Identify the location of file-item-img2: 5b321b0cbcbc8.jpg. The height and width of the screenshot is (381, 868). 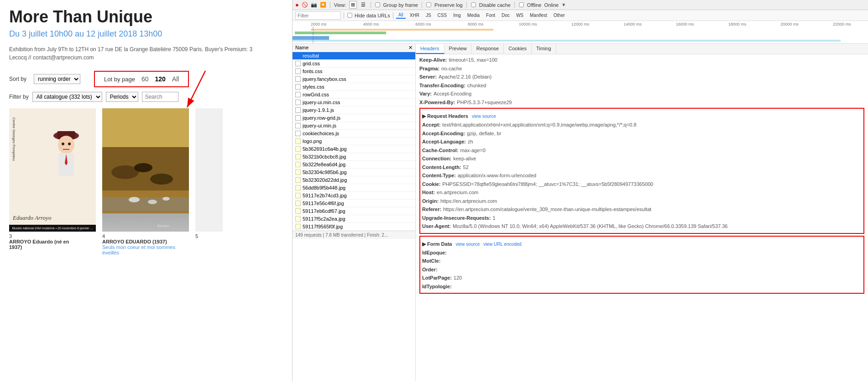
(354, 157).